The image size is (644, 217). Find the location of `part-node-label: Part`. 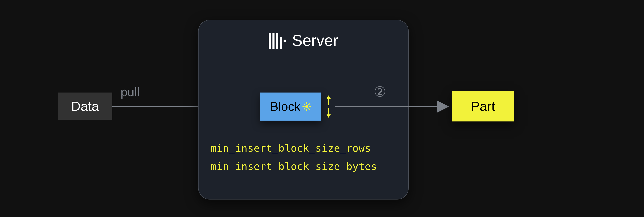

part-node-label: Part is located at coordinates (483, 106).